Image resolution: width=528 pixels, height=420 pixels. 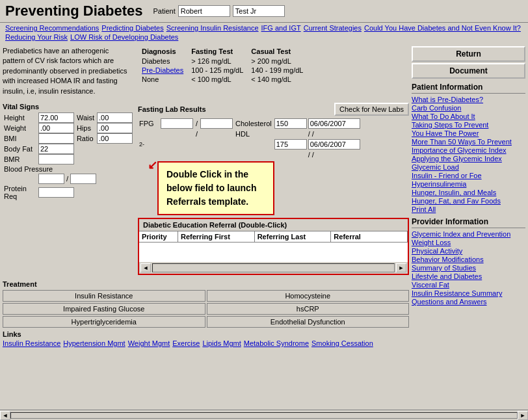 I want to click on provider-info-section: Provider Information Glycemic Index and …, so click(x=468, y=261).